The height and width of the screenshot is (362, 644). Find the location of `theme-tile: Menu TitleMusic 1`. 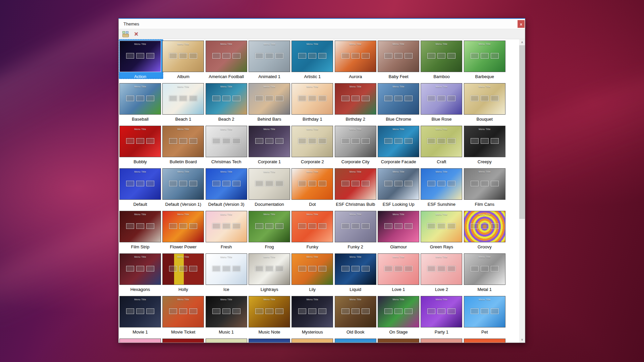

theme-tile: Menu TitleMusic 1 is located at coordinates (227, 316).